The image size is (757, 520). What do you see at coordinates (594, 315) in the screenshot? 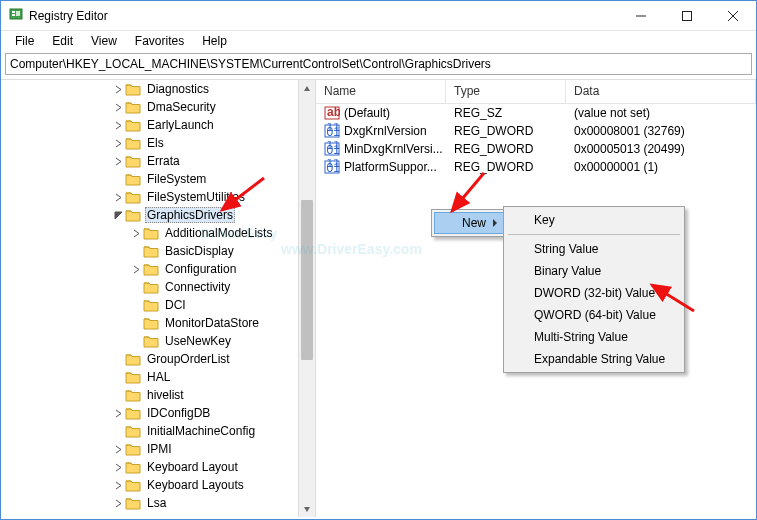
I see `menu-item: QWORD (64-bit) Value` at bounding box center [594, 315].